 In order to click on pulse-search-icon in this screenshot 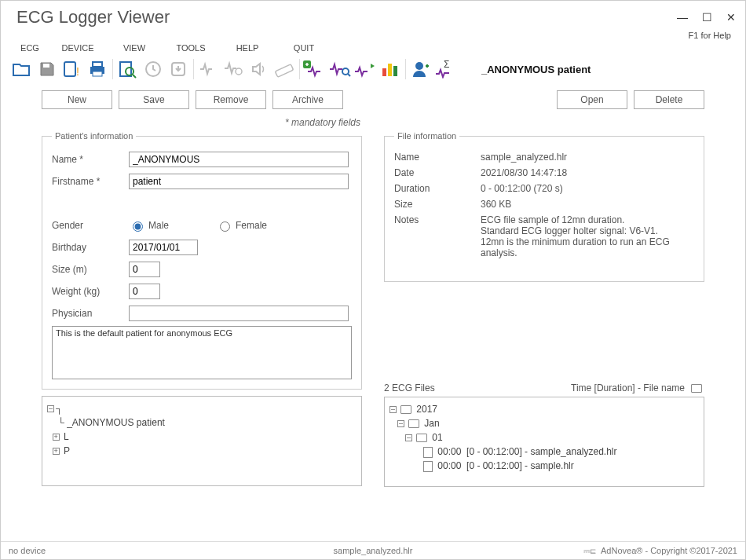, I will do `click(340, 69)`.